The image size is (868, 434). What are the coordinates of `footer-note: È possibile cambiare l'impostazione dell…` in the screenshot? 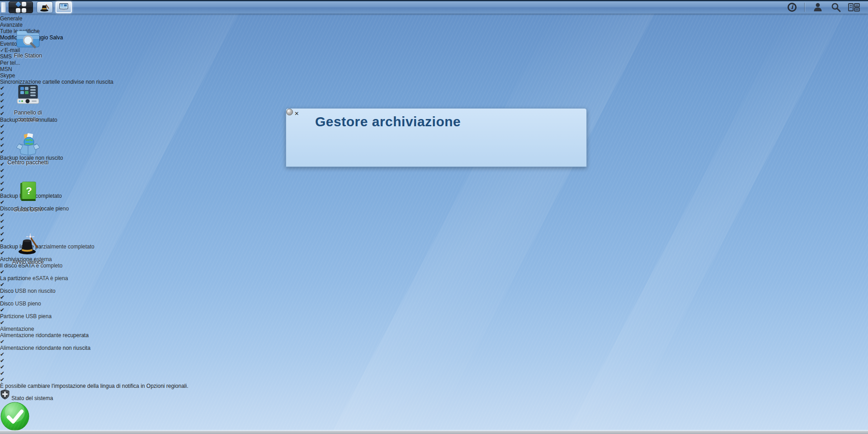 It's located at (73, 386).